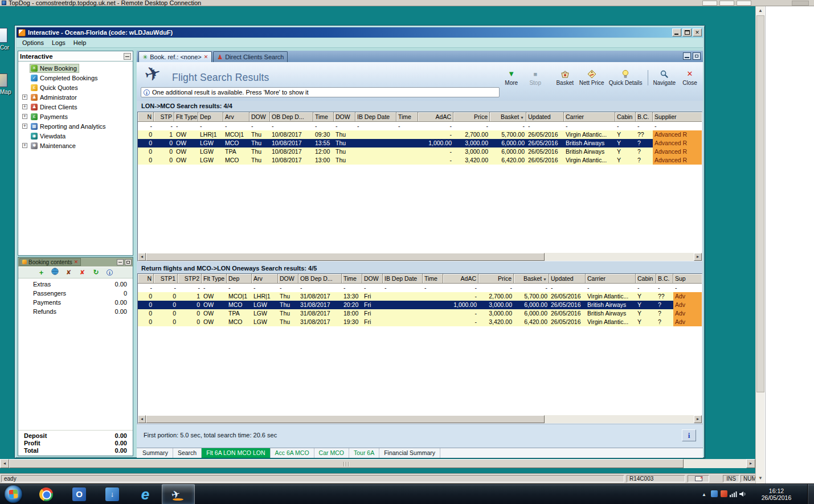 Image resolution: width=814 pixels, height=504 pixels. Describe the element at coordinates (688, 279) in the screenshot. I see `column-header-sup: Sup` at that location.